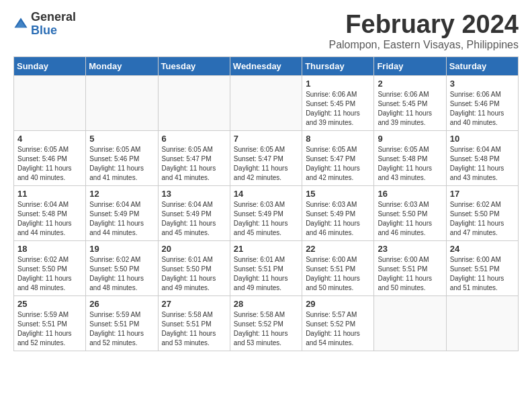  Describe the element at coordinates (339, 66) in the screenshot. I see `weekday-header-thursday: Thursday` at that location.